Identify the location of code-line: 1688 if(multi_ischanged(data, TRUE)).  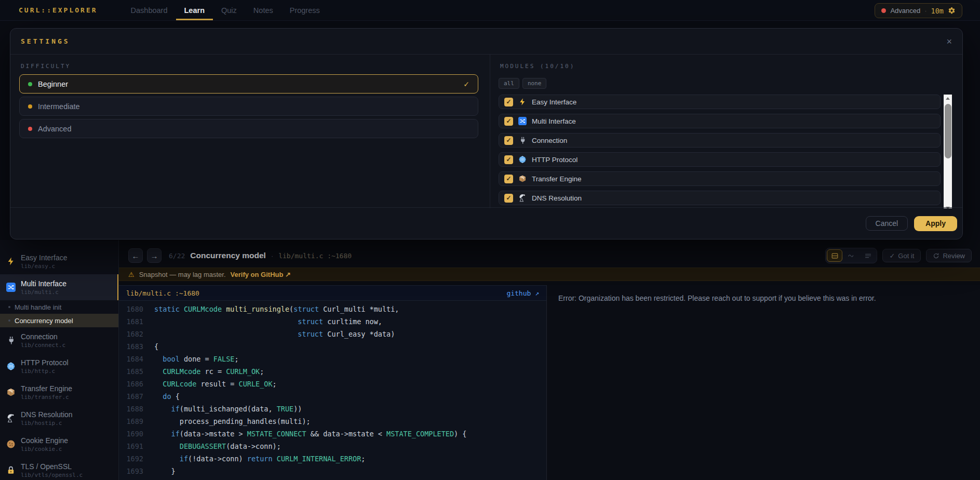
(332, 409).